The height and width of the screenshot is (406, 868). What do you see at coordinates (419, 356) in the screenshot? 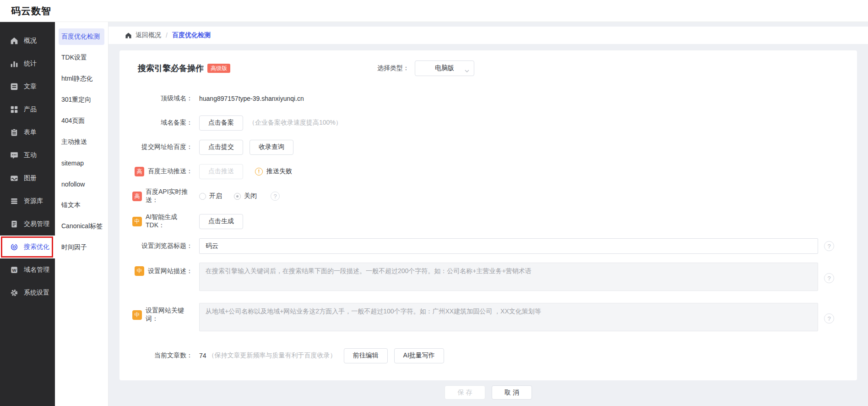
I see `ai-batch-write-button: AI批量写作` at bounding box center [419, 356].